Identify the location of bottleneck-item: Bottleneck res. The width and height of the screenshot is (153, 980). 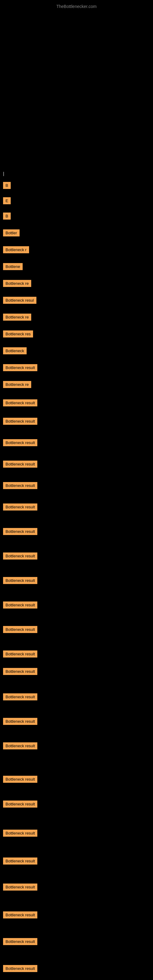
(18, 334).